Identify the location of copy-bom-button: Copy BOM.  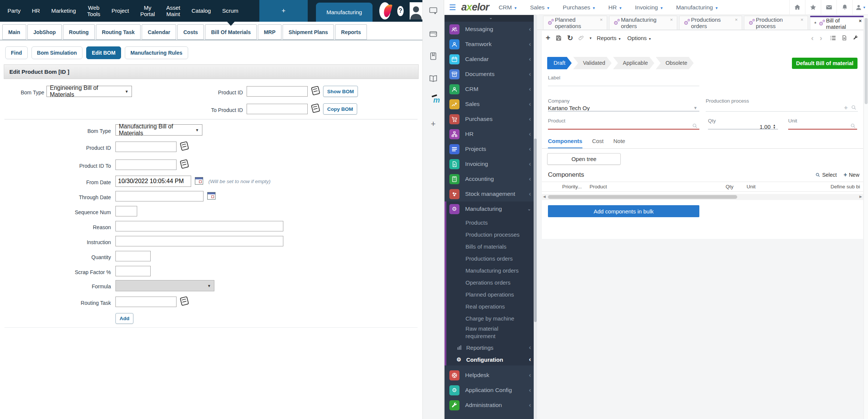
(340, 109).